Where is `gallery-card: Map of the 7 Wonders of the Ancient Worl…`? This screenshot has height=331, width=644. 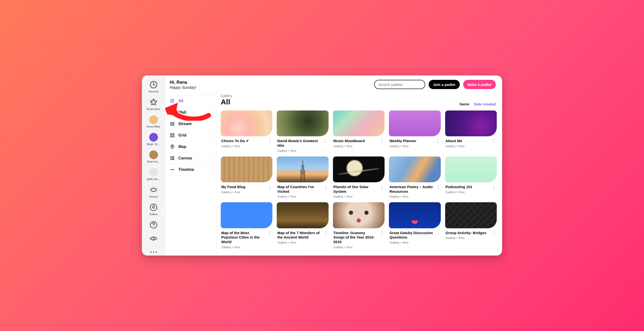
gallery-card: Map of the 7 Wonders of the Ancient Worl… is located at coordinates (302, 226).